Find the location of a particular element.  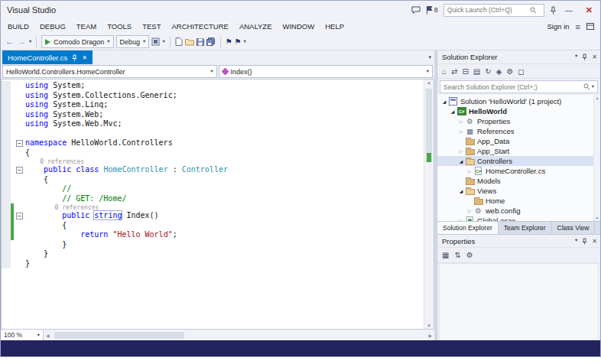

sign-in-link: Sign in is located at coordinates (558, 26).